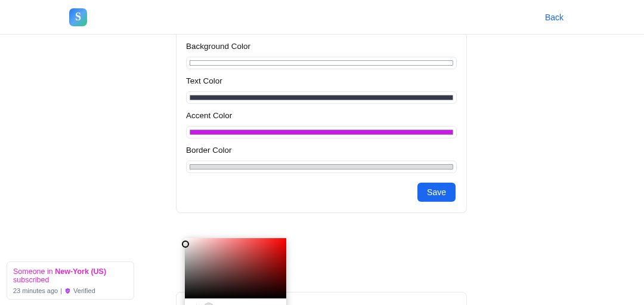  I want to click on color-picker-controls, so click(236, 302).